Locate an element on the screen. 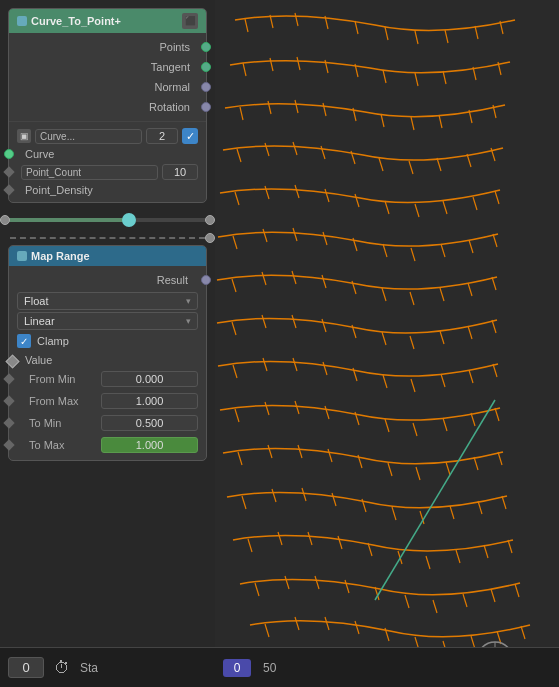 The width and height of the screenshot is (559, 687). scrubber-fill is located at coordinates (64, 220).